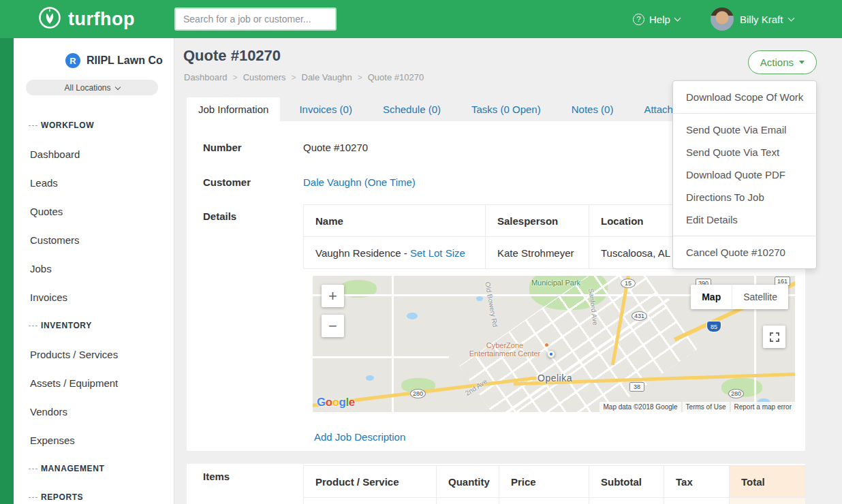  What do you see at coordinates (760, 297) in the screenshot?
I see `map-type-satellite-button: Satellite` at bounding box center [760, 297].